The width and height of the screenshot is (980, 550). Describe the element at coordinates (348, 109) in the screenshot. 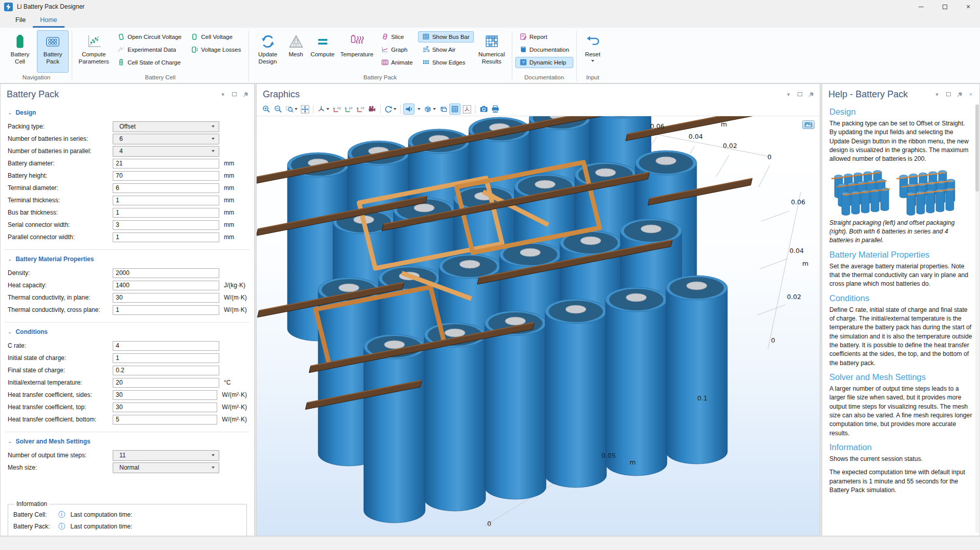

I see `go-to-yz-view-icon: yz` at that location.